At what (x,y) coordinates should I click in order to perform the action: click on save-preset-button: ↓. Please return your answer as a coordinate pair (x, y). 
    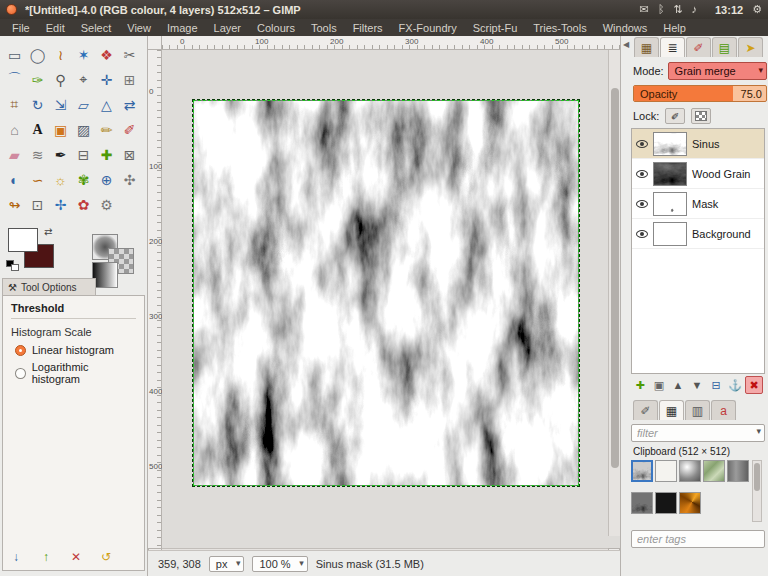
    Looking at the image, I should click on (16, 557).